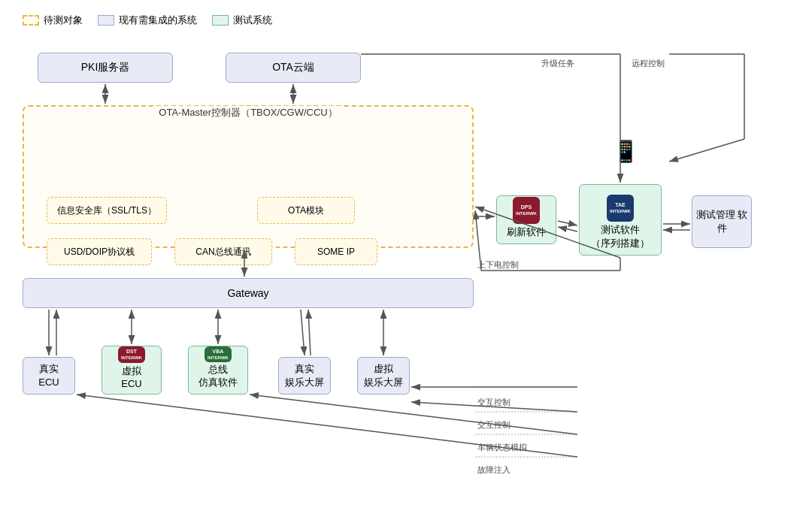  What do you see at coordinates (248, 113) in the screenshot?
I see `ota-master-label: OTA-Master控制器（TBOX/CGW/CCU）` at bounding box center [248, 113].